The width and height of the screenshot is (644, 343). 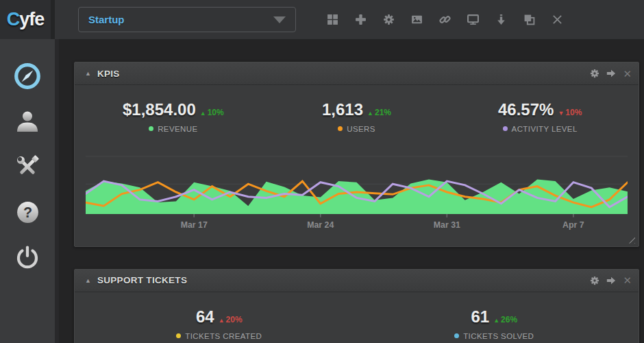 What do you see at coordinates (27, 78) in the screenshot?
I see `compass-icon` at bounding box center [27, 78].